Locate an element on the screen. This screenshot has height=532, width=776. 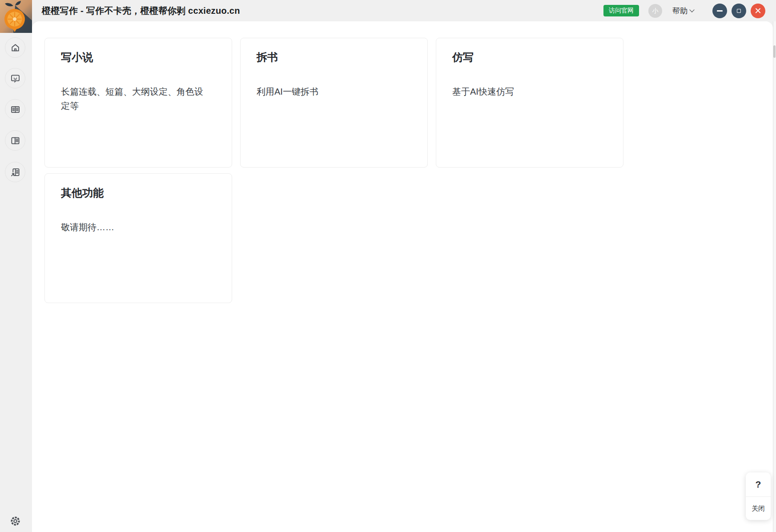
help-label: 帮助 is located at coordinates (680, 11).